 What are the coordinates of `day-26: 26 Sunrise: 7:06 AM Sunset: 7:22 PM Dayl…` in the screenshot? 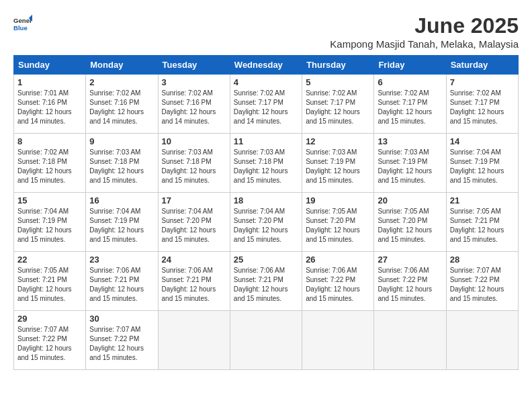 It's located at (339, 281).